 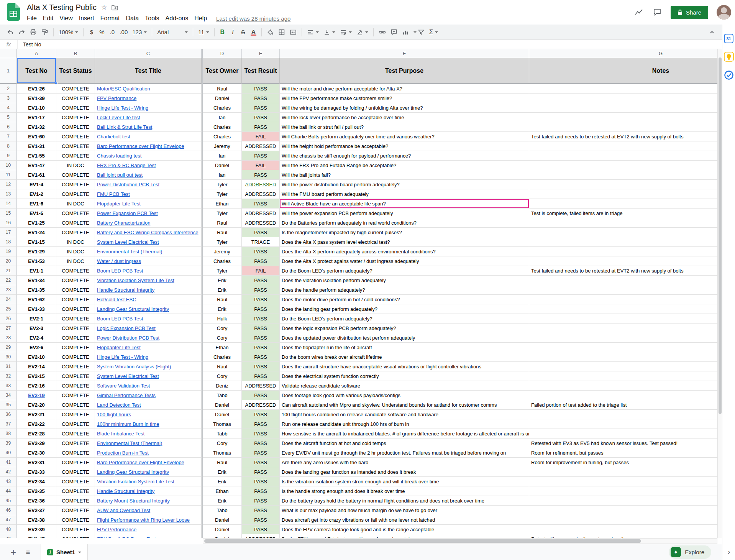 What do you see at coordinates (148, 491) in the screenshot?
I see `cell-test-title: Handle Structural Integrity` at bounding box center [148, 491].